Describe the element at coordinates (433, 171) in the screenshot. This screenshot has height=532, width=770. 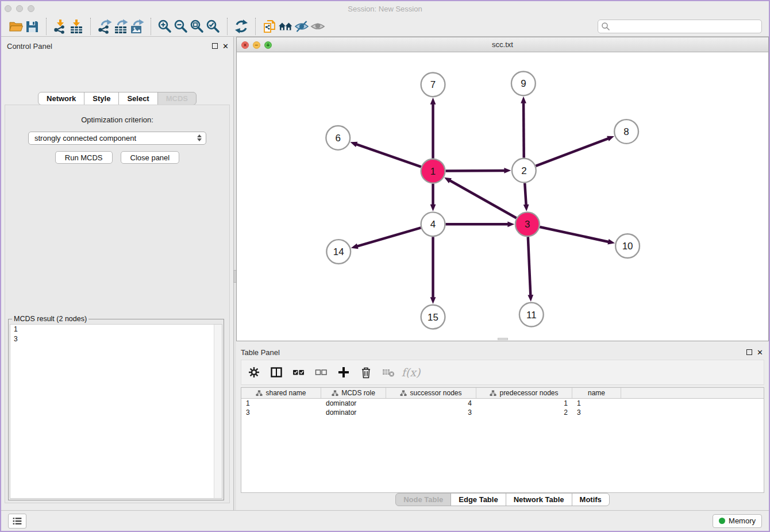
I see `graph-node-1: 1` at that location.